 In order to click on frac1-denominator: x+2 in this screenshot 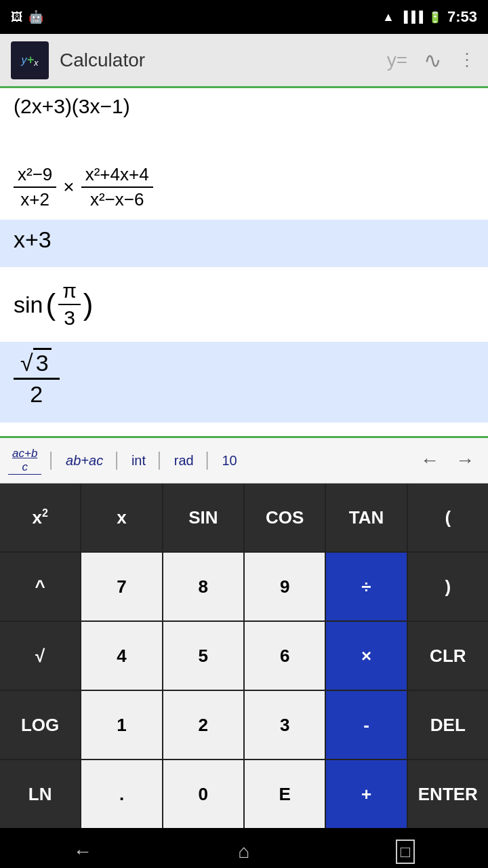, I will do `click(35, 199)`.